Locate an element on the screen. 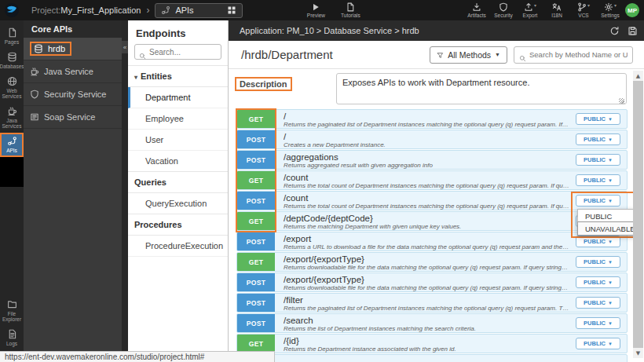 Image resolution: width=644 pixels, height=362 pixels. api-endpoint-row: GET/Returns the paginated list of Depart… is located at coordinates (432, 119).